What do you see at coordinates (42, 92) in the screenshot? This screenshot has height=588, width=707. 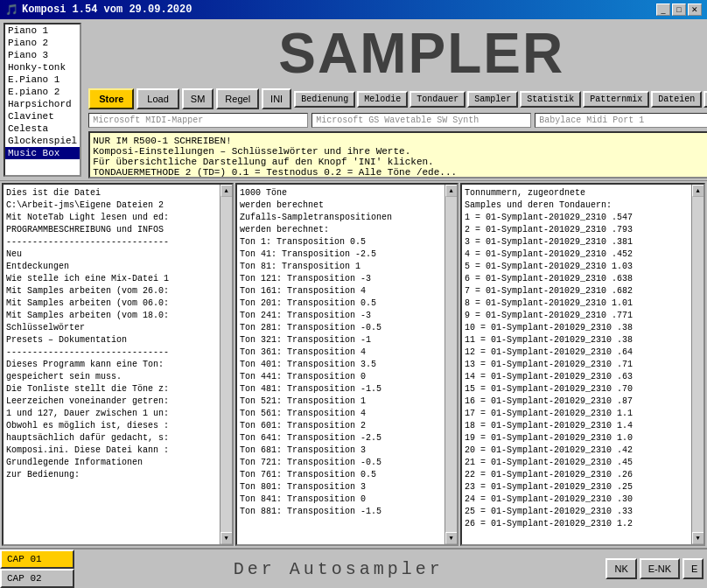 I see `instrument-item: E.piano 2` at bounding box center [42, 92].